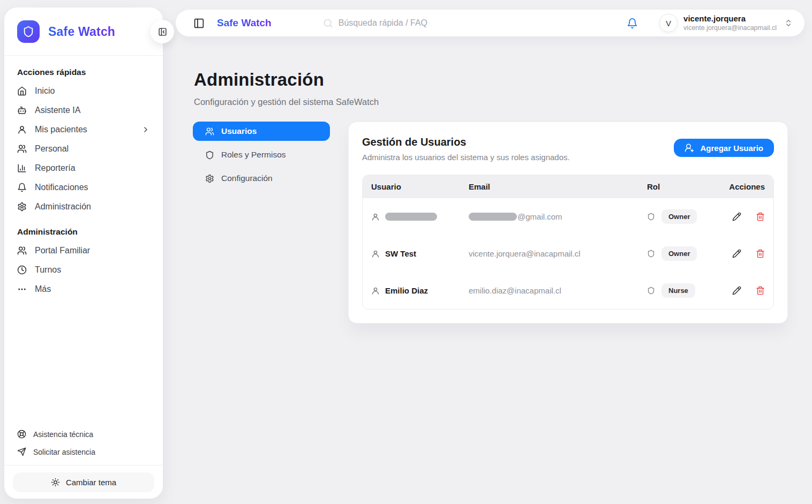  What do you see at coordinates (48, 270) in the screenshot?
I see `sidebar-item-label: Turnos` at bounding box center [48, 270].